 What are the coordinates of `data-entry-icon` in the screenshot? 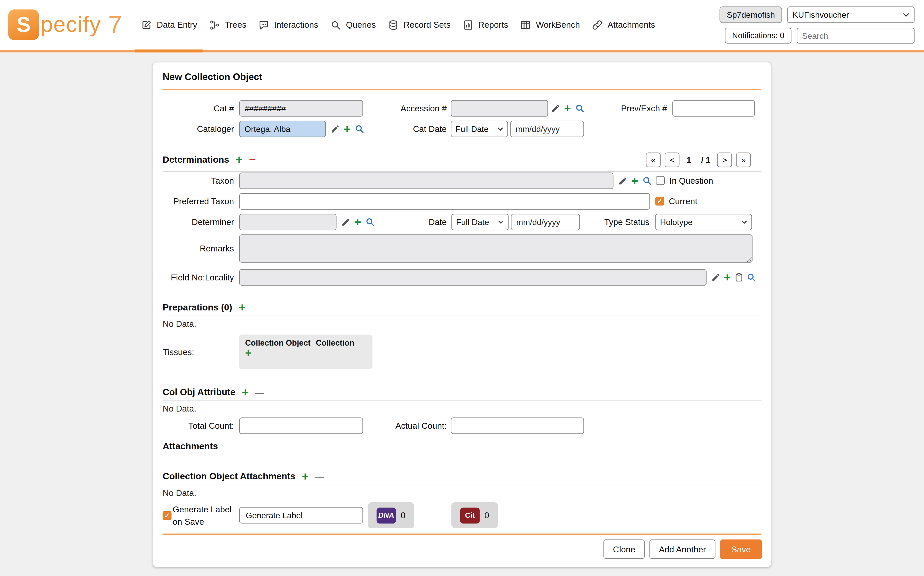 It's located at (146, 25).